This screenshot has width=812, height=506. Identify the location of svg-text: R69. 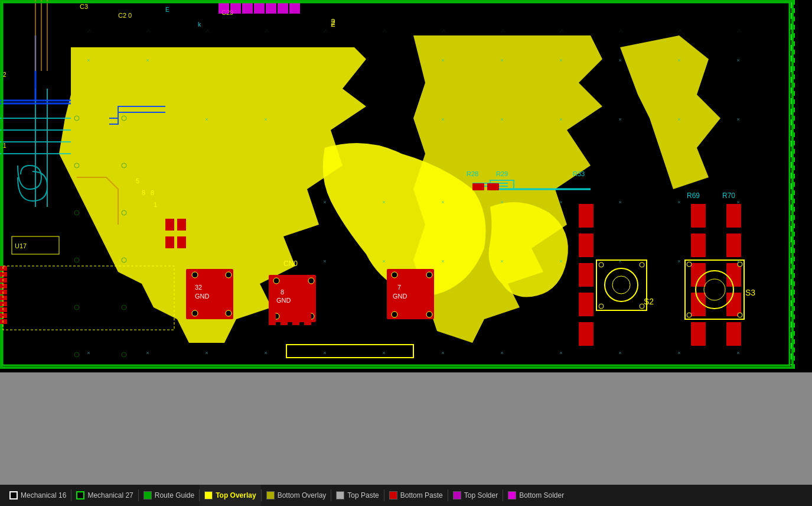
(693, 196).